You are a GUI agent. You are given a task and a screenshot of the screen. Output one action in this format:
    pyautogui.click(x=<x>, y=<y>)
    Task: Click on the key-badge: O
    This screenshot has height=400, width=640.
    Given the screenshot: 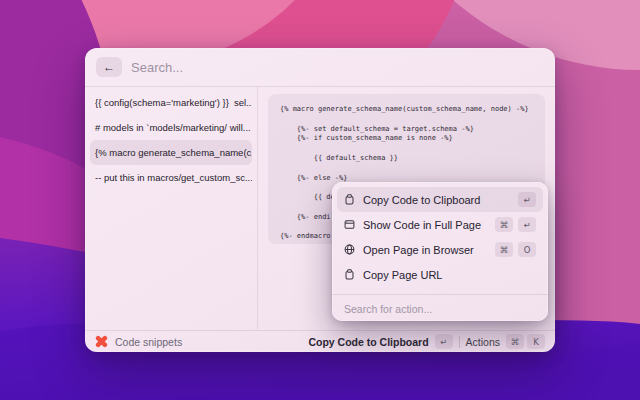 What is the action you would take?
    pyautogui.click(x=527, y=250)
    